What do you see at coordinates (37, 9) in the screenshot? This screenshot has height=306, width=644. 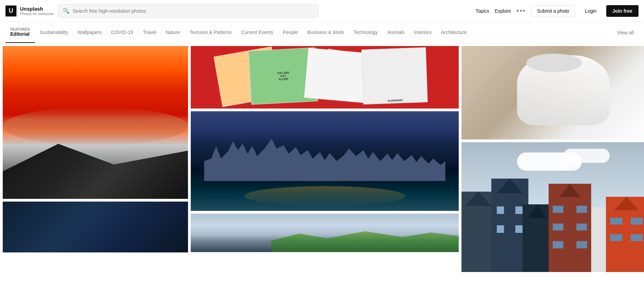 I see `site-name: Unsplash` at bounding box center [37, 9].